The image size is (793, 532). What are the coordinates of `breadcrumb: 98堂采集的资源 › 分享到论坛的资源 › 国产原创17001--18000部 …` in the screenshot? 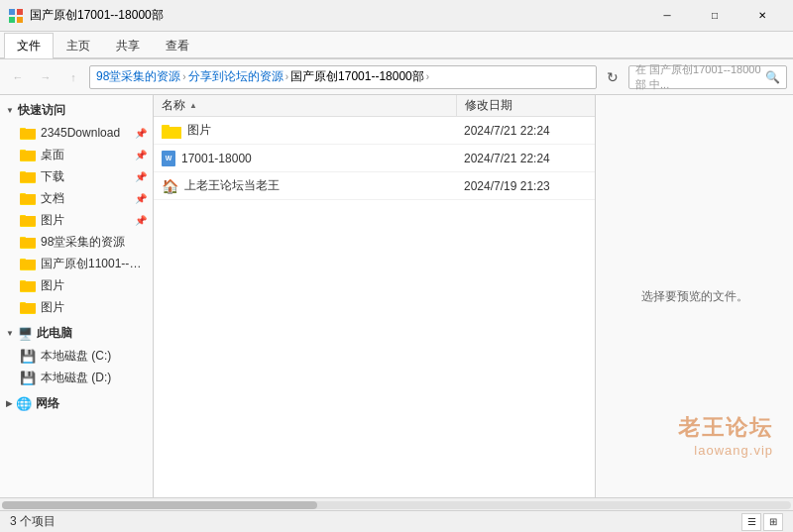 It's located at (343, 77).